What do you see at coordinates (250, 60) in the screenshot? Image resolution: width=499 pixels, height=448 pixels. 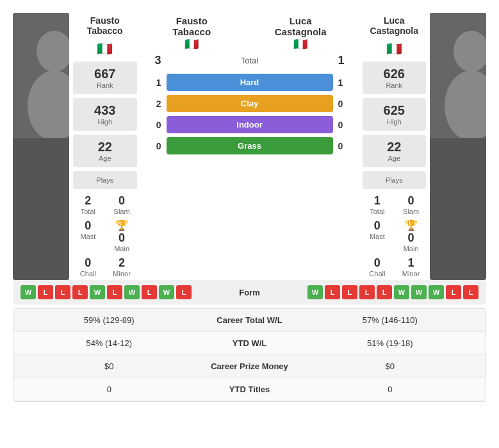 I see `total-row: 3 Total 1` at bounding box center [250, 60].